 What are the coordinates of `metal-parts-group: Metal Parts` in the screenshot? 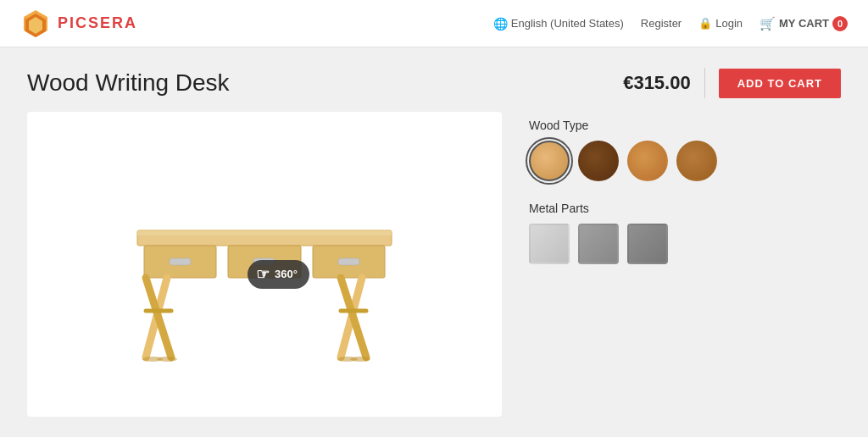 It's located at (685, 233).